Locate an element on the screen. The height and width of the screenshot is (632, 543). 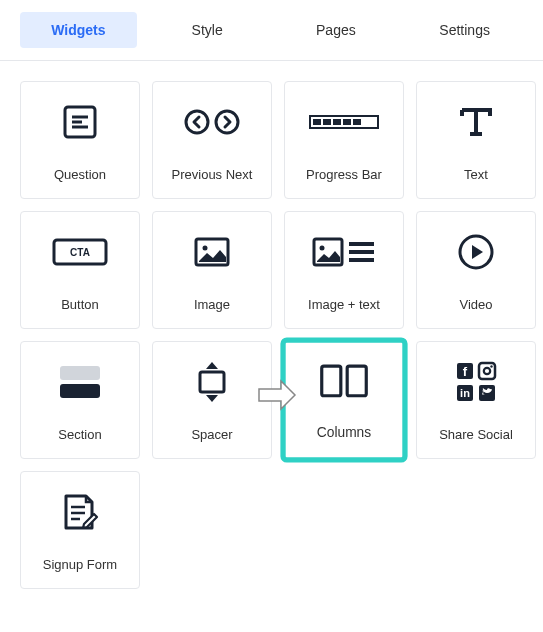
widget-label: Image is located at coordinates (212, 308).